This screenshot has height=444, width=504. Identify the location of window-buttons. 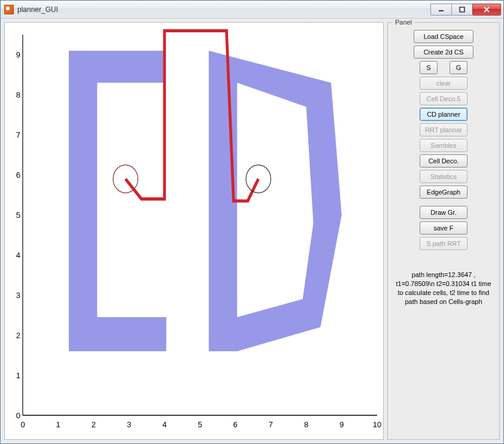
(466, 10).